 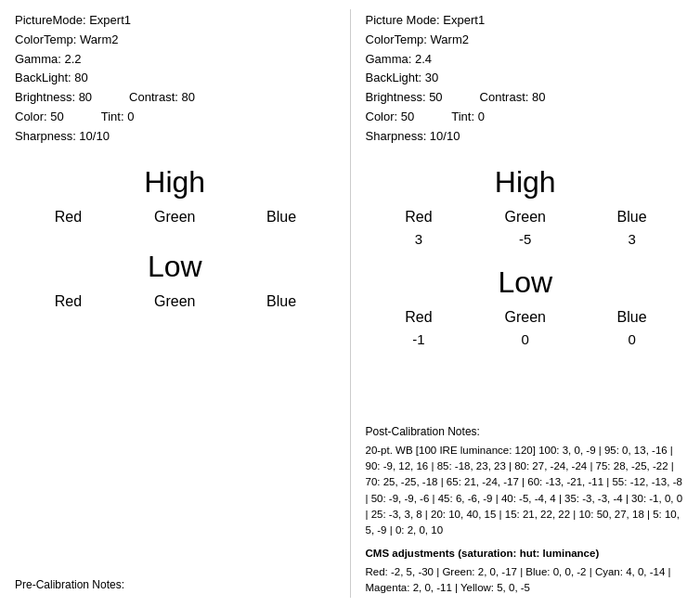 What do you see at coordinates (39, 117) in the screenshot?
I see `left-color: Color: 50` at bounding box center [39, 117].